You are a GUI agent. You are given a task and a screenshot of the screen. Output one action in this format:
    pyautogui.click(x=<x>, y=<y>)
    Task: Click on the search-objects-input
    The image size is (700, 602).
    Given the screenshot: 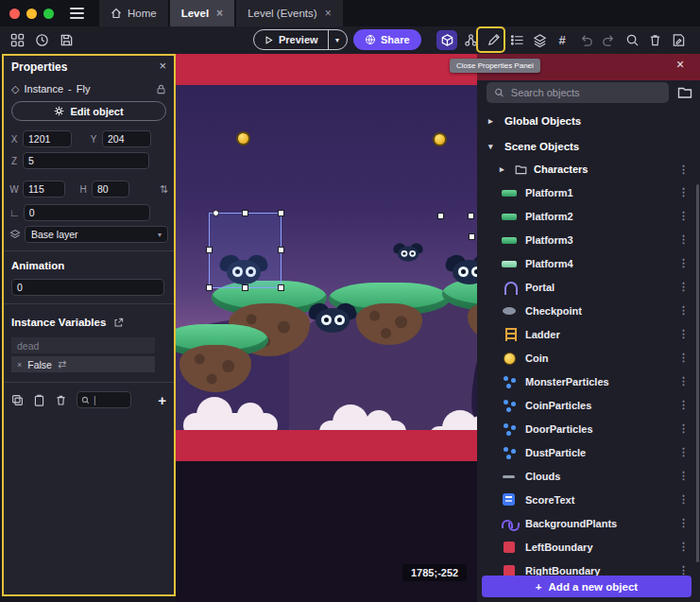 What is the action you would take?
    pyautogui.click(x=586, y=93)
    